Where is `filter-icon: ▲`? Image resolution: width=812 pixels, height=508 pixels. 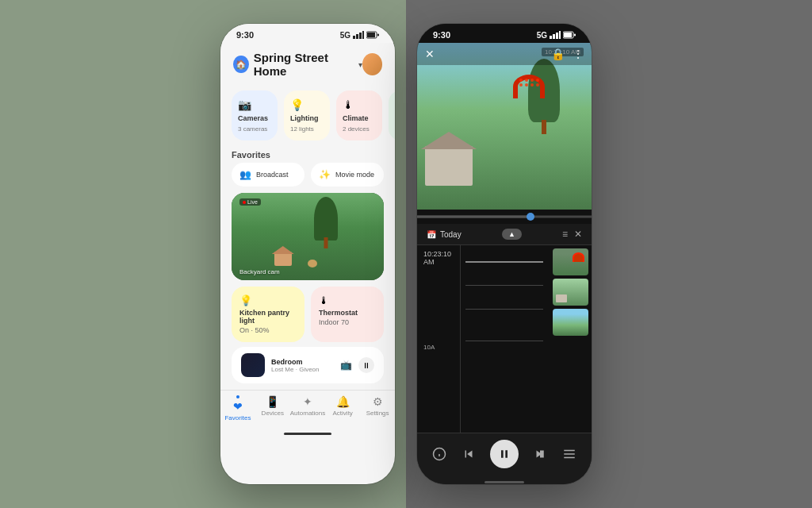 filter-icon: ▲ is located at coordinates (512, 234).